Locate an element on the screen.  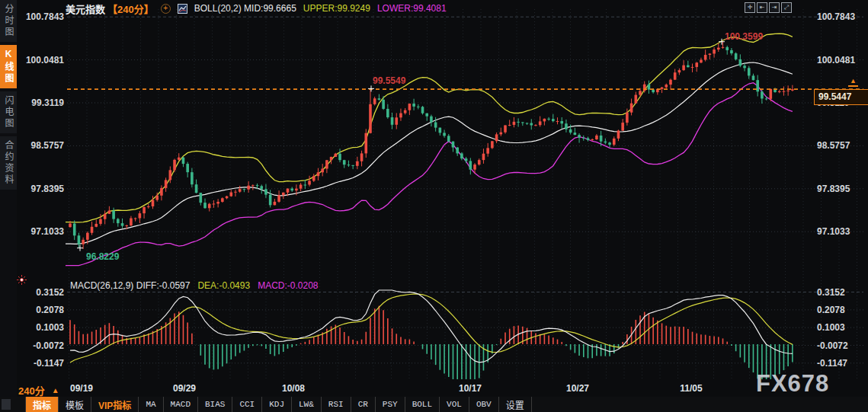
macd-axis-label-right: 0.1003 is located at coordinates (841, 327).